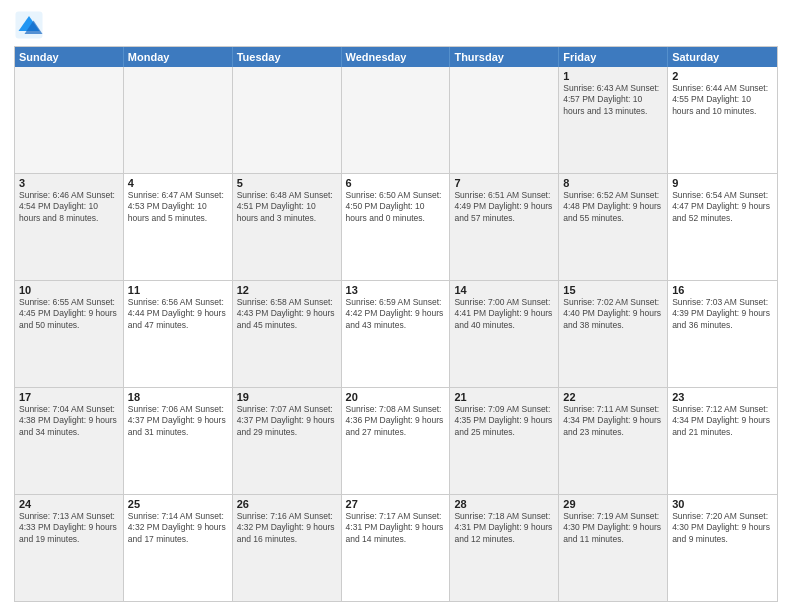  What do you see at coordinates (614, 227) in the screenshot?
I see `calendar-cell: 8Sunrise: 6:52 AM Sunset: 4:48 PM Daylig…` at bounding box center [614, 227].